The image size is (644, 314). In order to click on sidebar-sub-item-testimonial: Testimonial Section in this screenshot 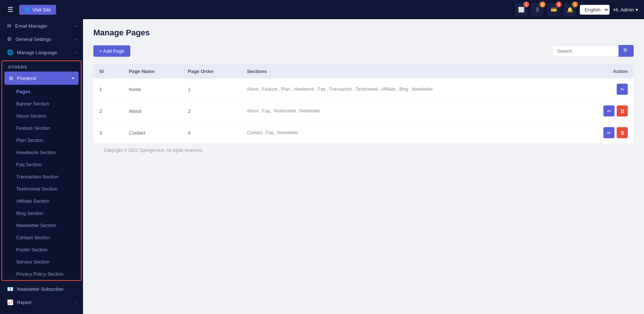, I will do `click(41, 189)`.